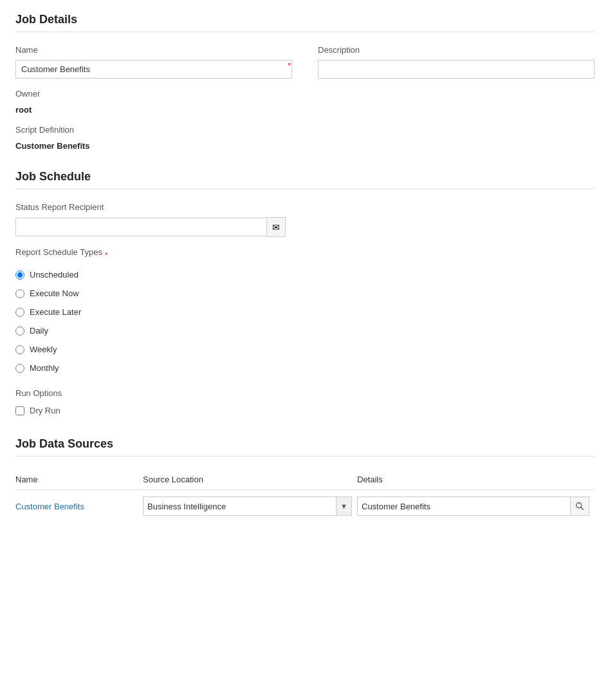 Image resolution: width=610 pixels, height=700 pixels. Describe the element at coordinates (45, 411) in the screenshot. I see `dry-run-label: Dry Run` at that location.